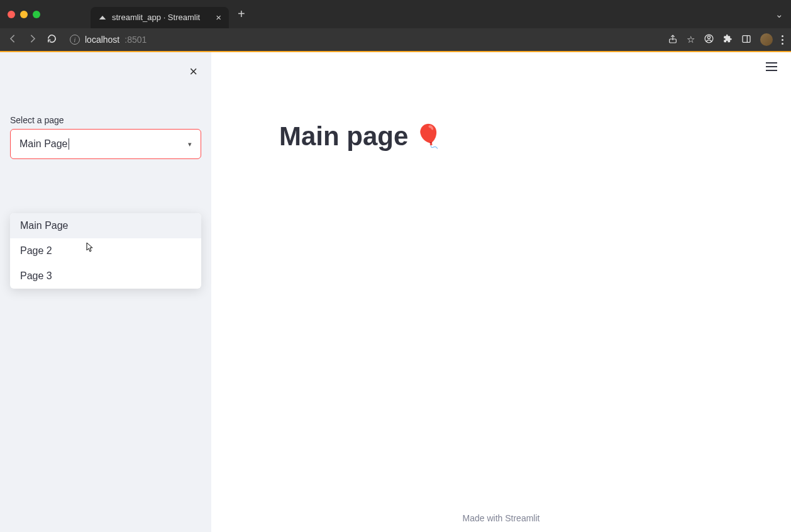 Image resolution: width=791 pixels, height=532 pixels. Describe the element at coordinates (429, 136) in the screenshot. I see `balloon-emoji-icon: 🎈` at that location.